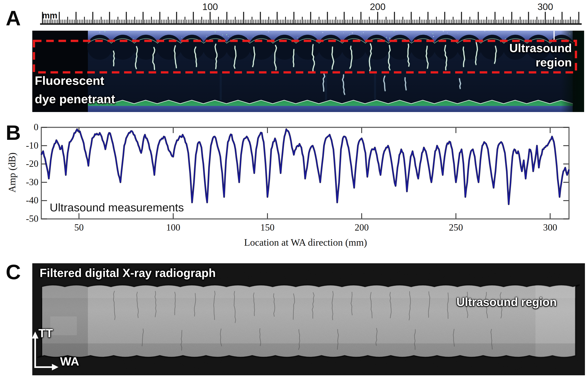 Image resolution: width=588 pixels, height=380 pixels. What do you see at coordinates (210, 7) in the screenshot?
I see `ruler-number: 100` at bounding box center [210, 7].